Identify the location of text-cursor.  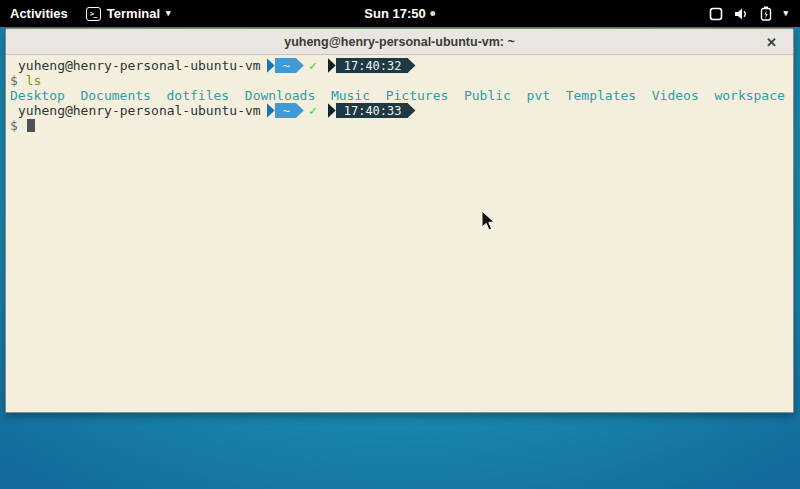
(31, 126).